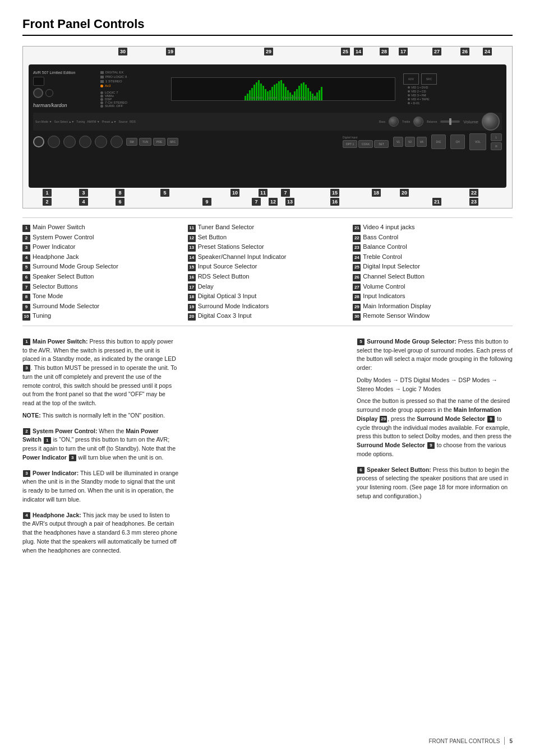 The height and width of the screenshot is (756, 535). I want to click on parts-list: 1Main Power Switch2System Power Control3…, so click(268, 272).